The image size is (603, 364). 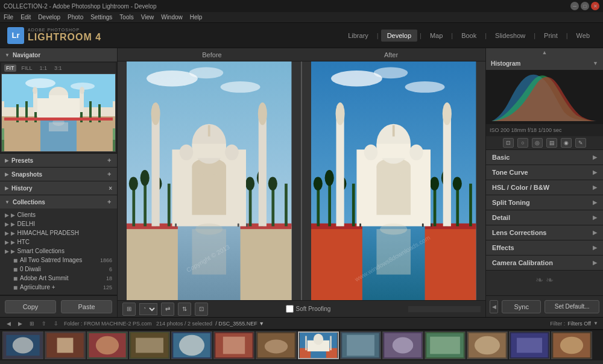 What do you see at coordinates (545, 187) in the screenshot?
I see `hsl-header: HSL / Color / B&W ▶` at bounding box center [545, 187].